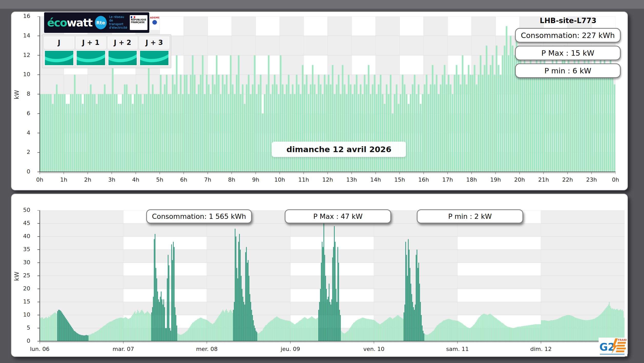 The height and width of the screenshot is (363, 644). Describe the element at coordinates (23, 16) in the screenshot. I see `y-tick-label: 16` at that location.